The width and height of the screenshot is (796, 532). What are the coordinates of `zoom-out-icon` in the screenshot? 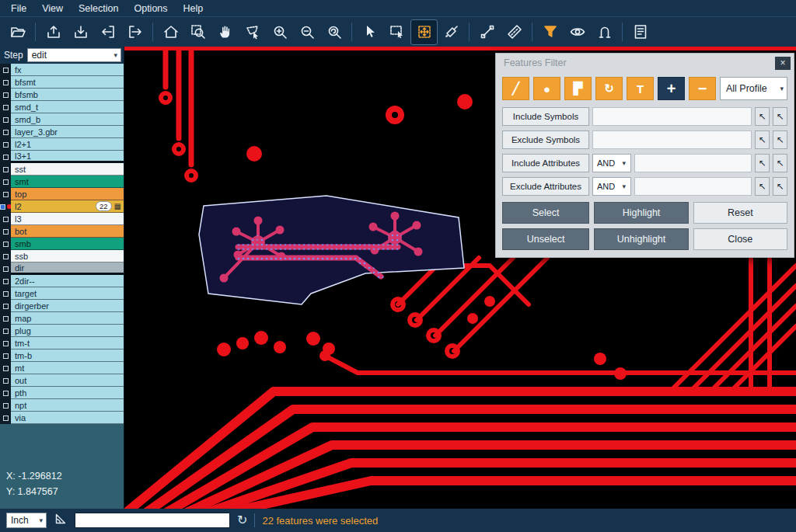 It's located at (306, 33).